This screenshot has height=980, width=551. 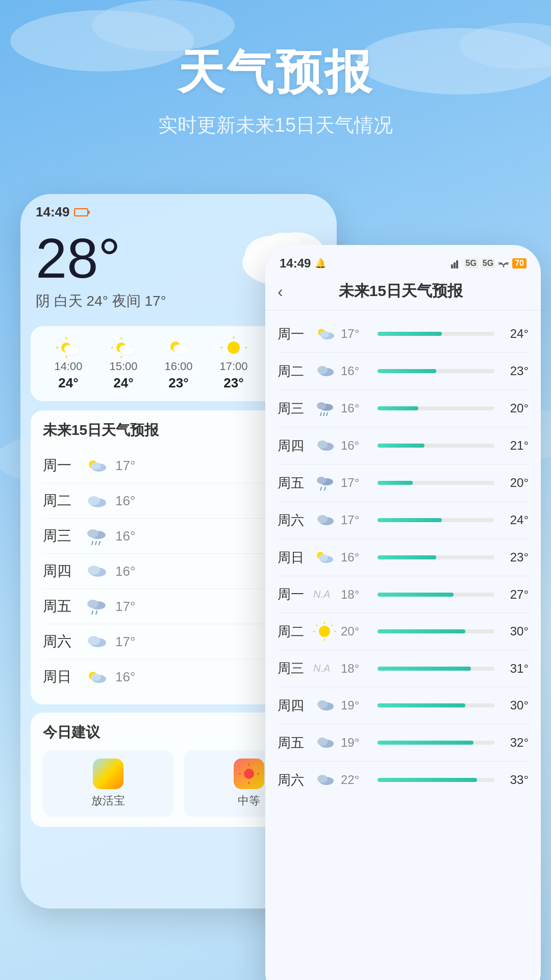 I want to click on rf-low-4: 17°, so click(x=356, y=483).